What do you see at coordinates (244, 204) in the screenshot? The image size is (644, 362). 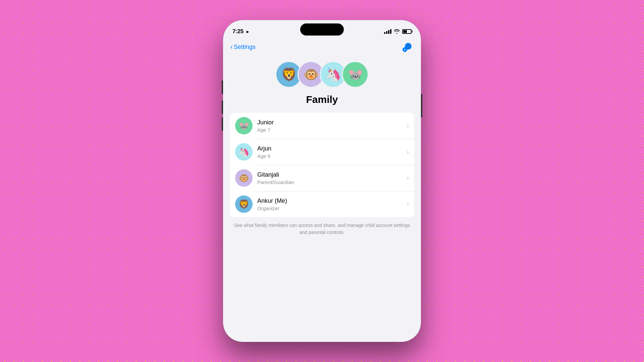 I see `member-avatar-ankur: 🦁` at bounding box center [244, 204].